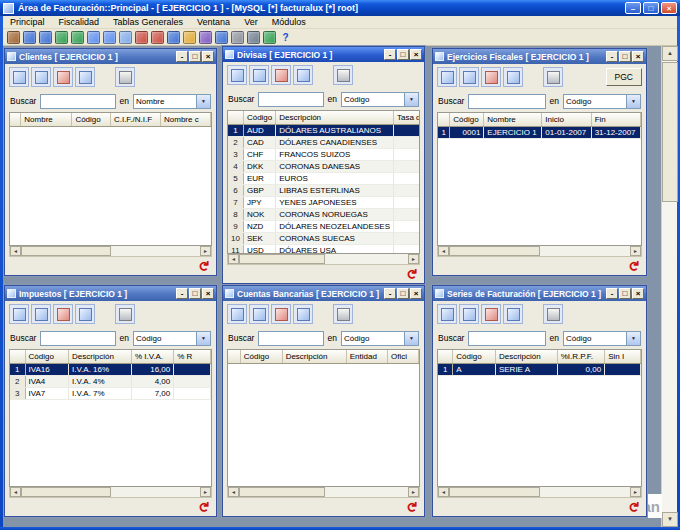  Describe the element at coordinates (289, 22) in the screenshot. I see `menu-modulos: Módulos` at that location.